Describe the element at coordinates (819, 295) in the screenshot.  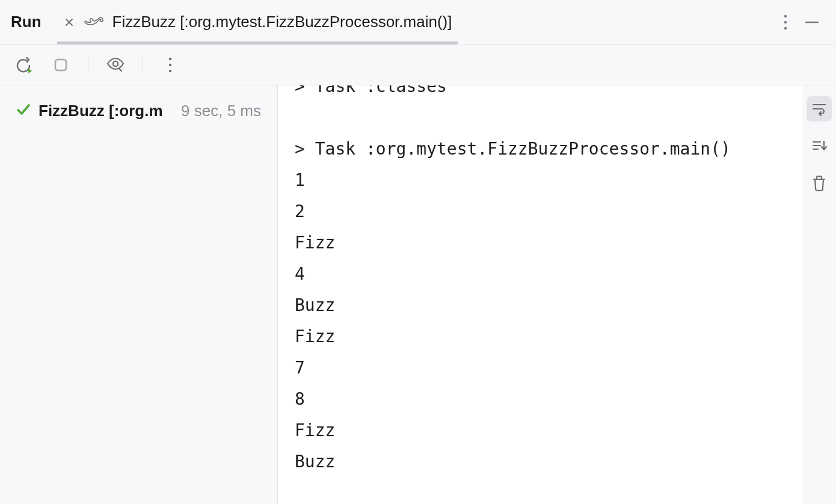
I see `console-gutter` at that location.